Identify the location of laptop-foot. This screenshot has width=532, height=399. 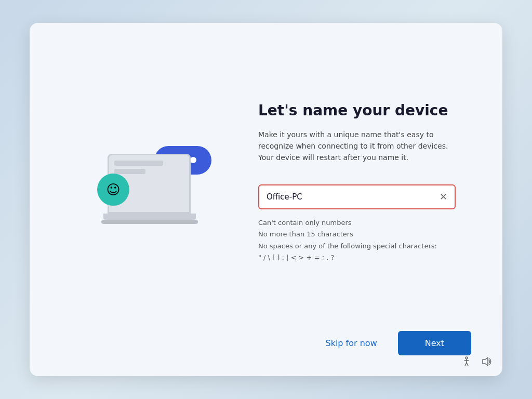
(150, 222).